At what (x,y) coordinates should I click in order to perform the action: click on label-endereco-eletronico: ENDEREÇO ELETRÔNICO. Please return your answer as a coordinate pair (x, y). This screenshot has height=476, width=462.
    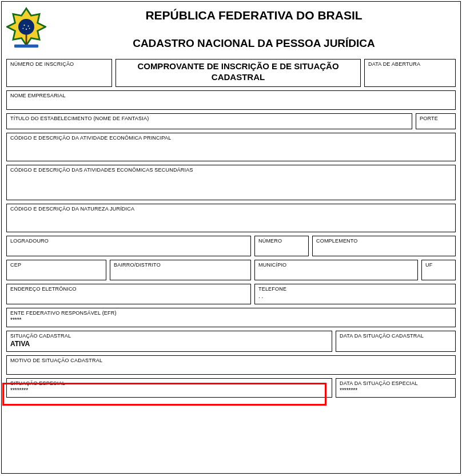
    Looking at the image, I should click on (129, 289).